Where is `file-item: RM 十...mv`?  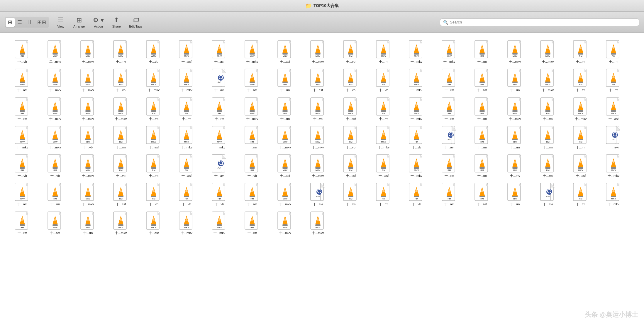 file-item: RM 十...mv is located at coordinates (515, 166).